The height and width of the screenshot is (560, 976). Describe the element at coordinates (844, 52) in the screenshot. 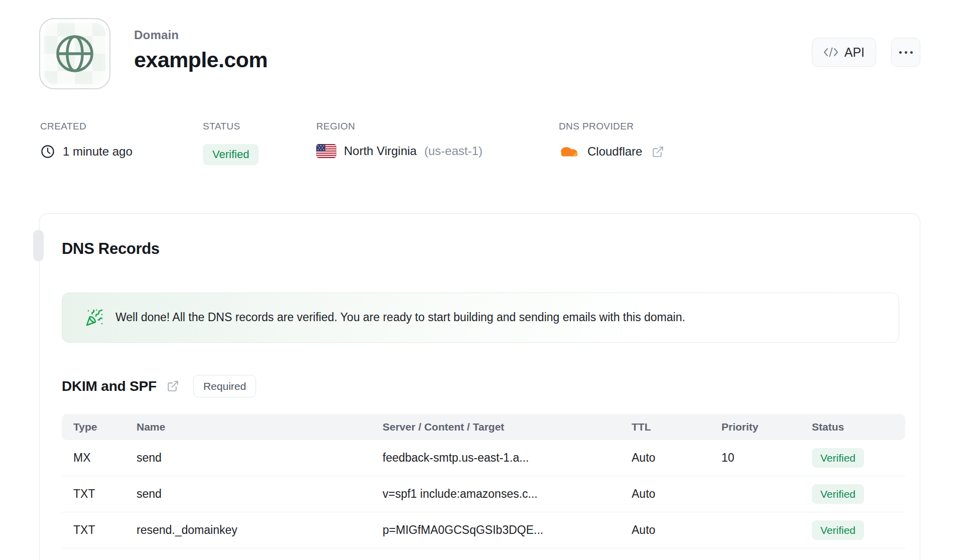

I see `api-button: API` at that location.